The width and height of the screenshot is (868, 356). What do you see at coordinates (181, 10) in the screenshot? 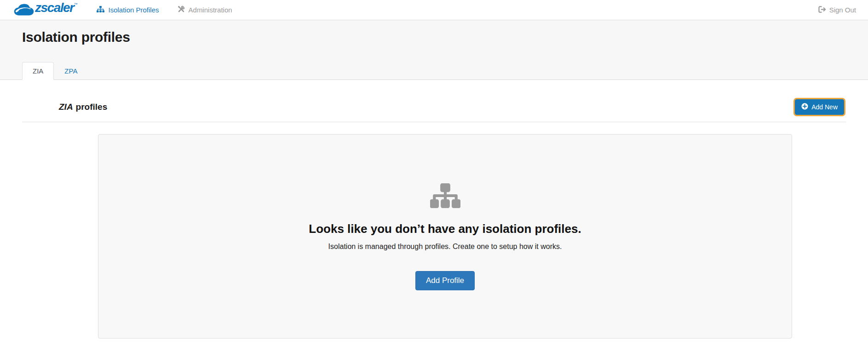
I see `tools-icon` at bounding box center [181, 10].